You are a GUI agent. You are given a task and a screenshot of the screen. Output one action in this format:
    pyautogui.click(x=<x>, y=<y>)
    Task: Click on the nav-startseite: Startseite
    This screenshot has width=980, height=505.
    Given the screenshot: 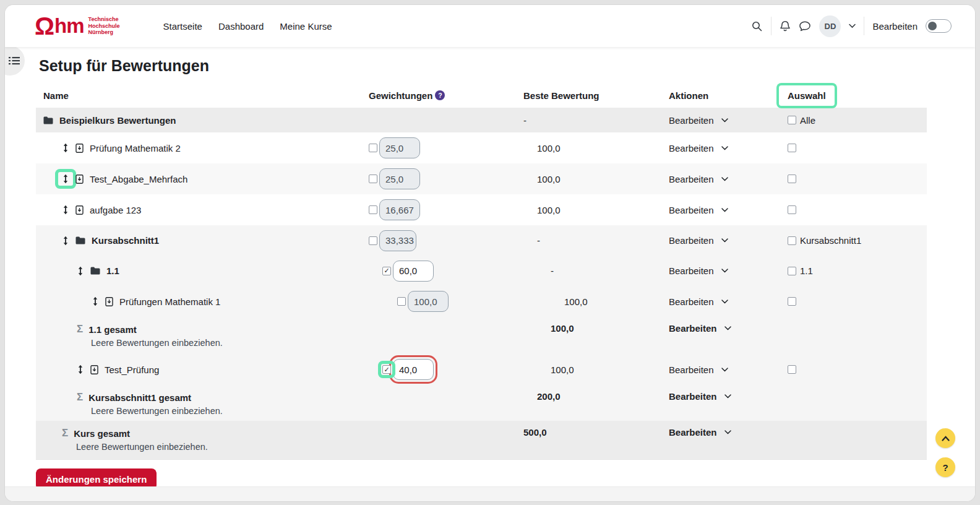 What is the action you would take?
    pyautogui.click(x=183, y=26)
    